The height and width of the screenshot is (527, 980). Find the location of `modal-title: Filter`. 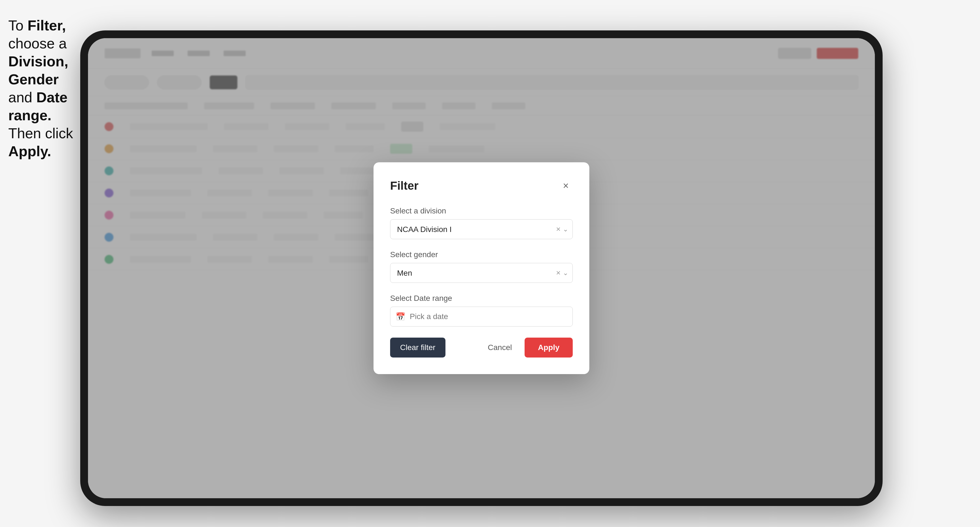

modal-title: Filter is located at coordinates (404, 186).